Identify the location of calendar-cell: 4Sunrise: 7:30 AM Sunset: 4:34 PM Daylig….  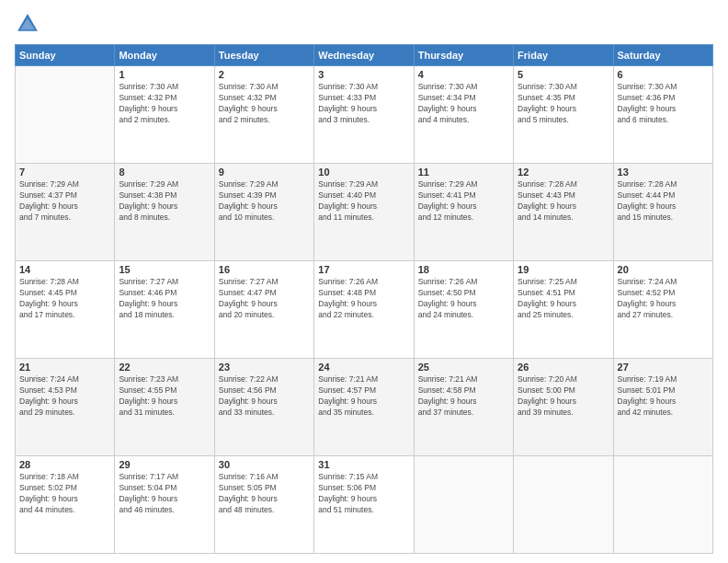
(463, 115).